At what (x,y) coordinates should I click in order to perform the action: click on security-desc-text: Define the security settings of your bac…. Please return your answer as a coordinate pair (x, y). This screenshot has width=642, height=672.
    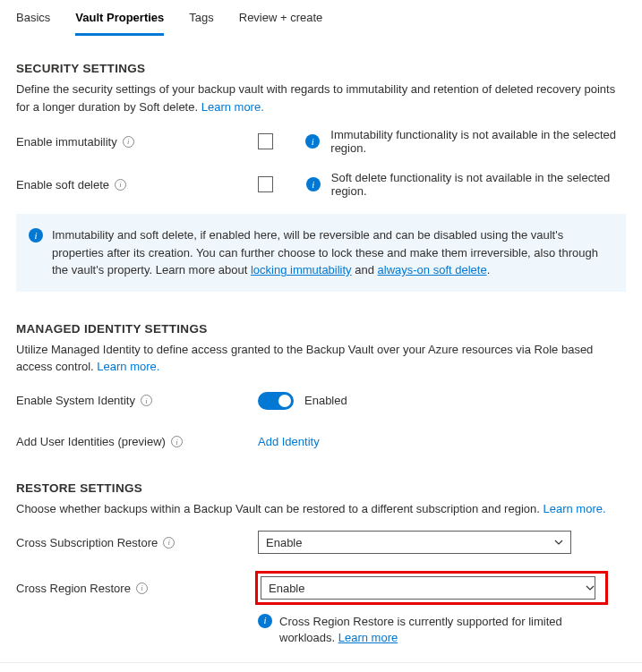
    Looking at the image, I should click on (315, 98).